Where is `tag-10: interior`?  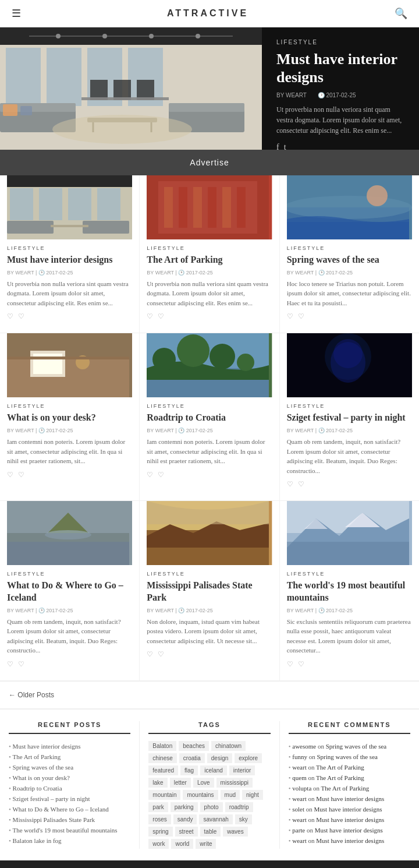 tag-10: interior is located at coordinates (242, 770).